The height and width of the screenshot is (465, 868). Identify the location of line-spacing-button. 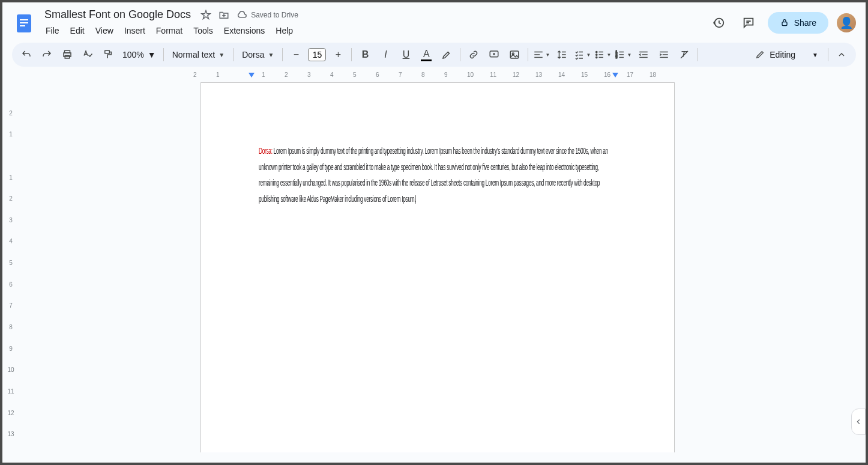
(562, 55).